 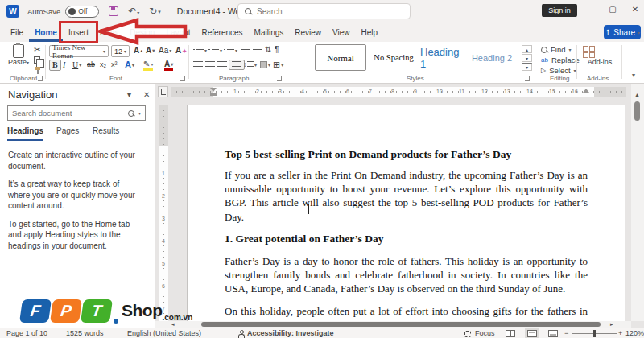 What do you see at coordinates (200, 50) in the screenshot?
I see `bullets-button: ▾` at bounding box center [200, 50].